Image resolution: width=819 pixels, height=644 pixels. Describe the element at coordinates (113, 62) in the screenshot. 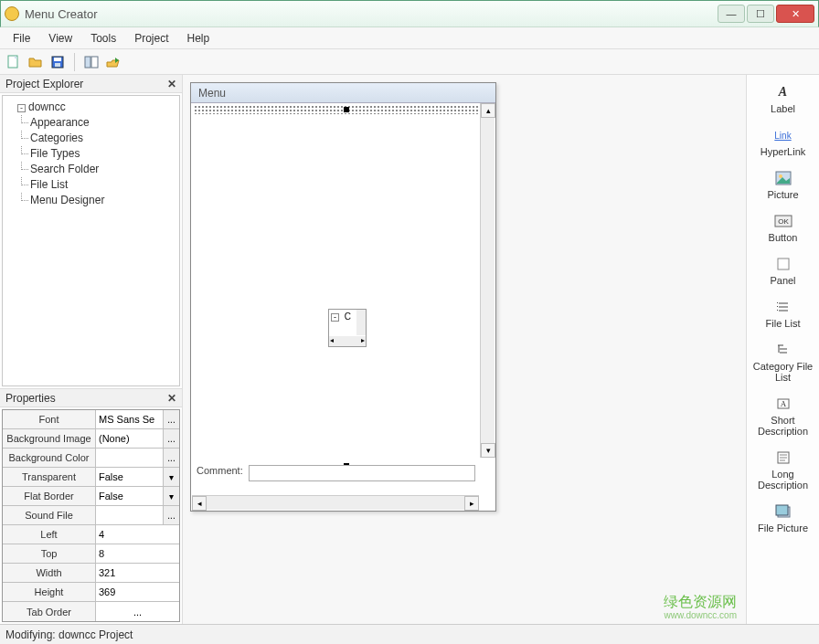

I see `run-icon` at that location.